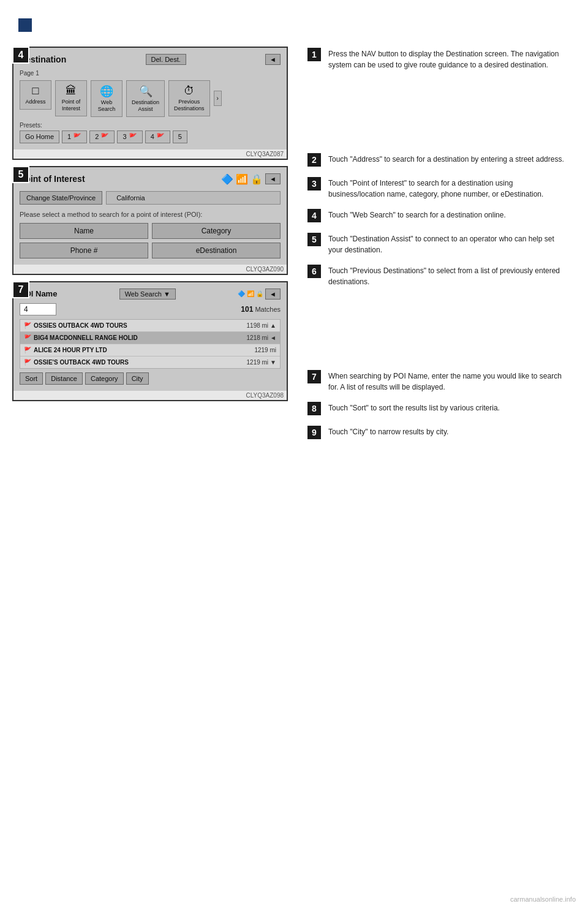 This screenshot has width=588, height=909. I want to click on poi-back-button: ◄, so click(273, 179).